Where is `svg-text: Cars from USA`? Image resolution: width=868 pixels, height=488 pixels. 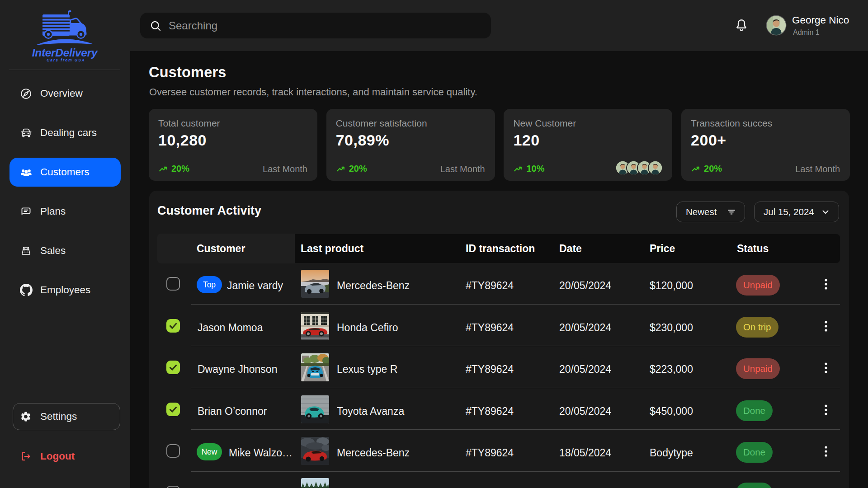
svg-text: Cars from USA is located at coordinates (66, 60).